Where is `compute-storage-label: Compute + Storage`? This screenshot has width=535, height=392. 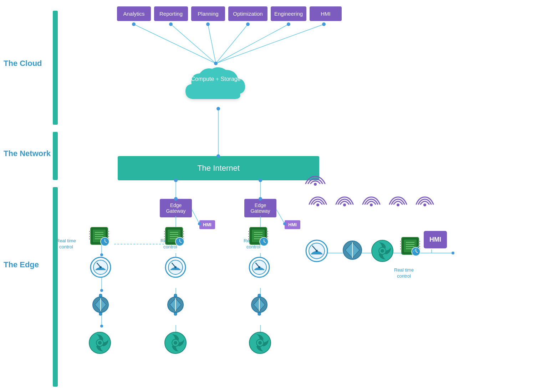
compute-storage-label: Compute + Storage is located at coordinates (216, 79).